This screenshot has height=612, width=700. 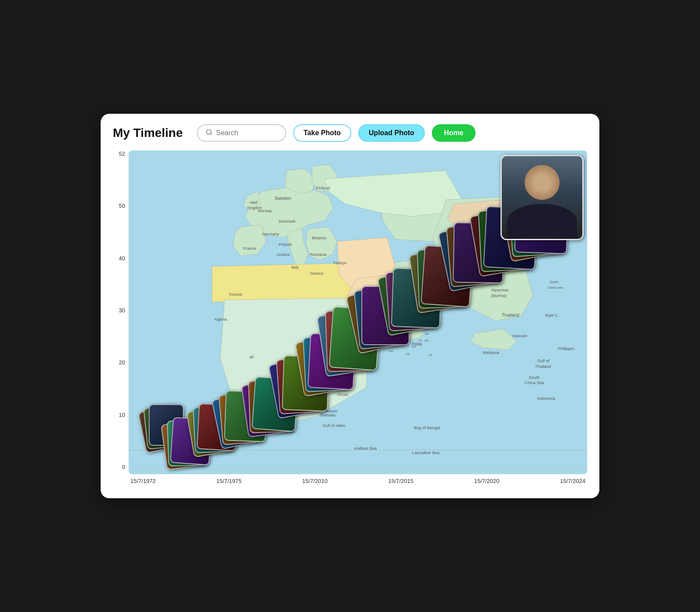 I want to click on page-title: My Timeline, so click(x=148, y=133).